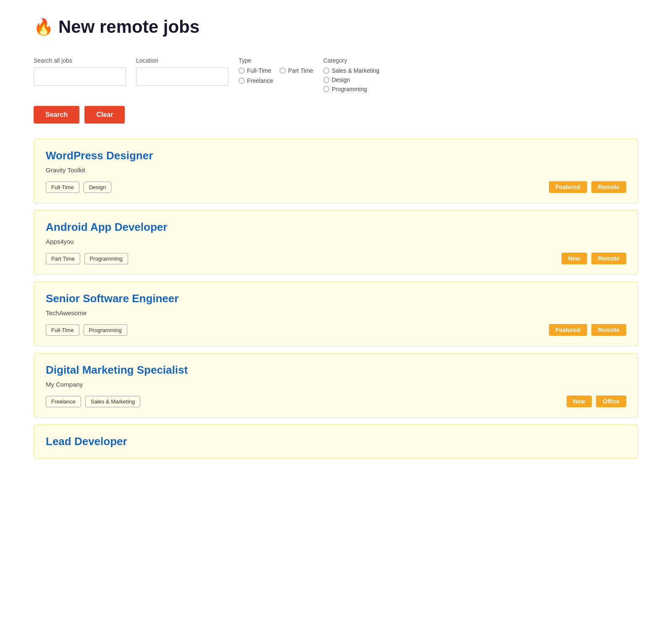 Image resolution: width=672 pixels, height=617 pixels. I want to click on job-card: WordPress DesignerGravity ToolkitFull-Ti…, so click(336, 171).